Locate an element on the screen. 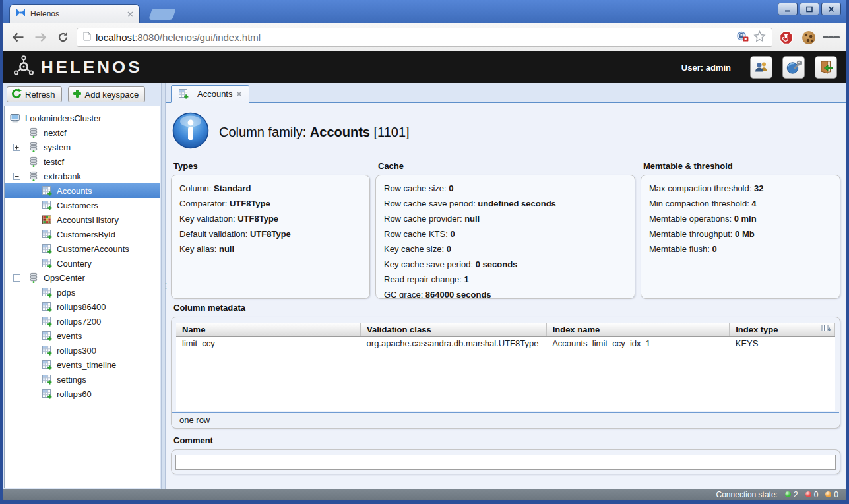 The width and height of the screenshot is (849, 504). window-close-button is located at coordinates (831, 9).